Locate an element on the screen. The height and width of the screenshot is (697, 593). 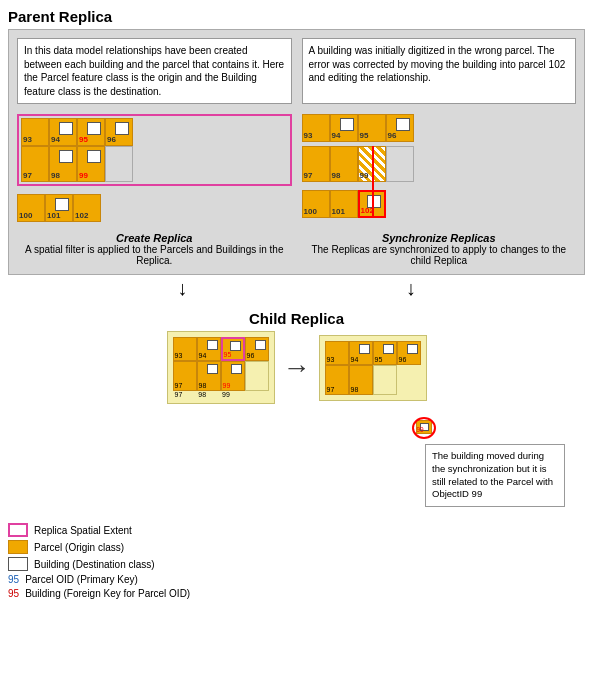
parcel-102: 102 is located at coordinates (87, 208).